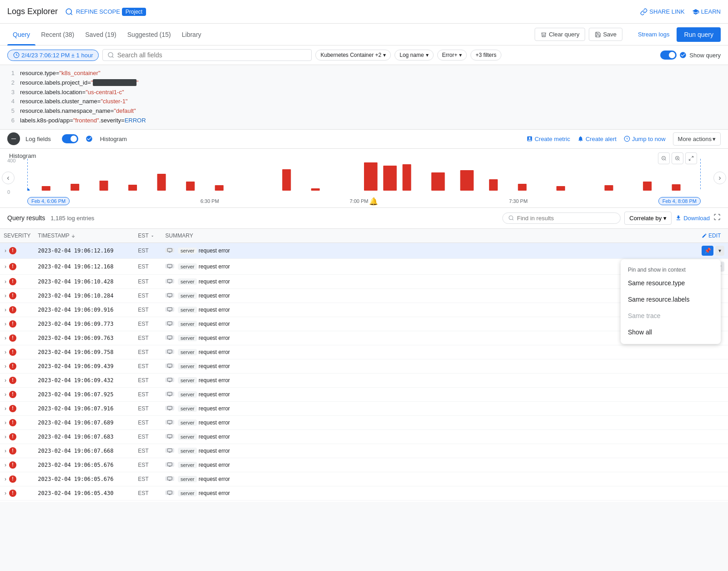 Image resolution: width=728 pixels, height=571 pixels. Describe the element at coordinates (717, 218) in the screenshot. I see `fullscreen-button` at that location.